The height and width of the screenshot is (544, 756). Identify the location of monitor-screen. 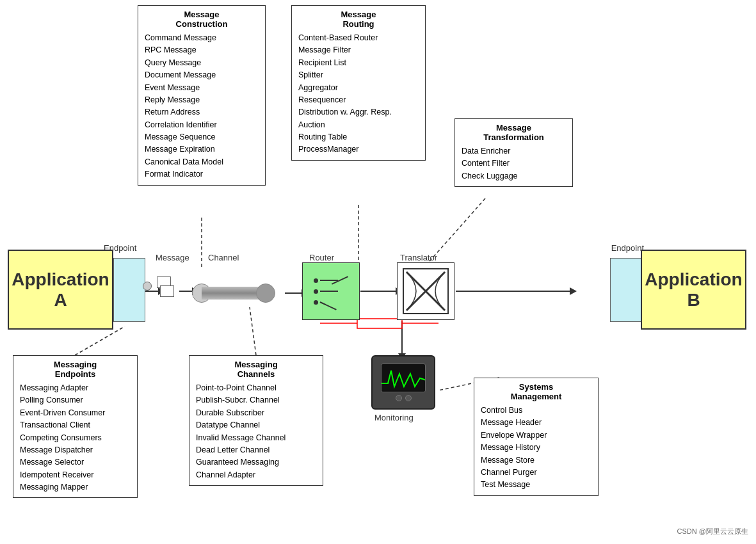
(403, 378).